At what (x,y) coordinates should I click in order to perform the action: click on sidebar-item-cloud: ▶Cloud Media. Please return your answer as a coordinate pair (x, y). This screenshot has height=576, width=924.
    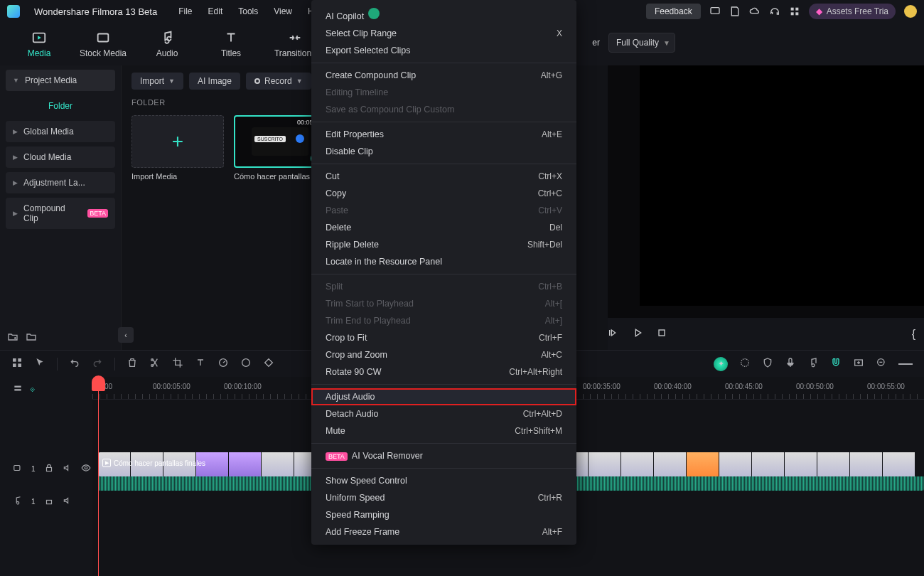
    Looking at the image, I should click on (60, 157).